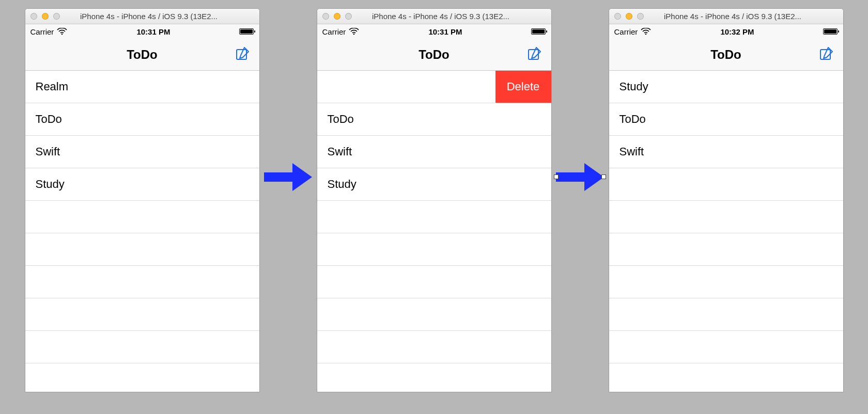  Describe the element at coordinates (47, 87) in the screenshot. I see `row-label: Realm` at that location.